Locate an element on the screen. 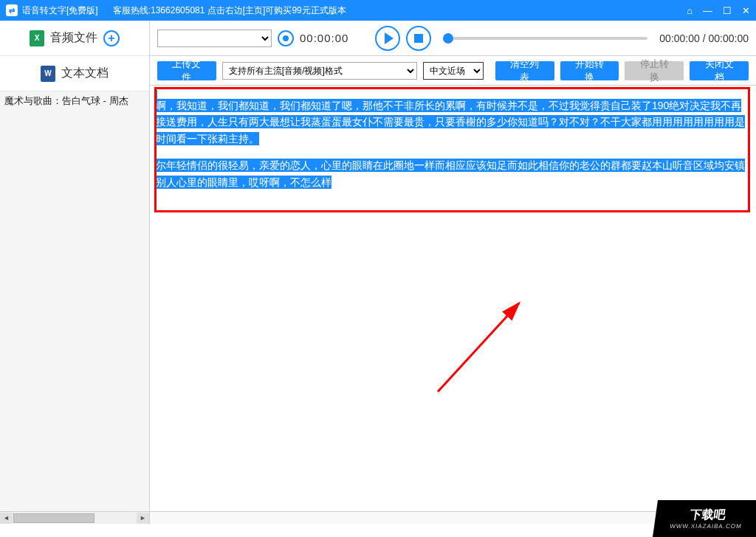 The height and width of the screenshot is (537, 756). close-doc-button: 关闭文档 is located at coordinates (719, 71).